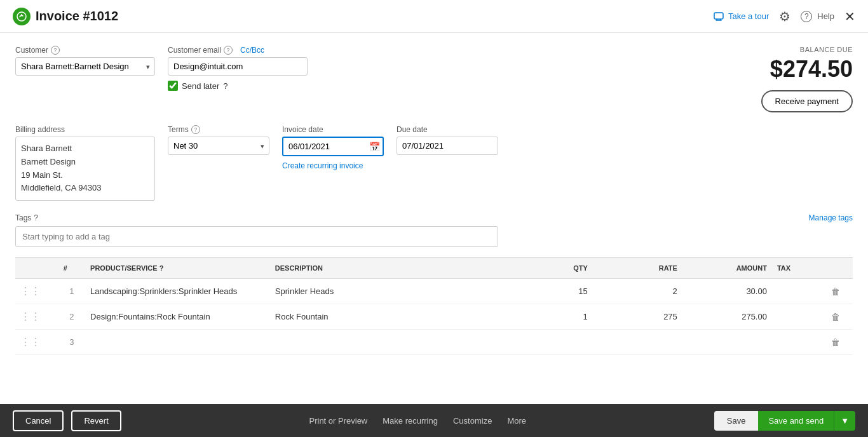 The width and height of the screenshot is (868, 437). Describe the element at coordinates (783, 69) in the screenshot. I see `balance-due-amount: $274.50` at that location.